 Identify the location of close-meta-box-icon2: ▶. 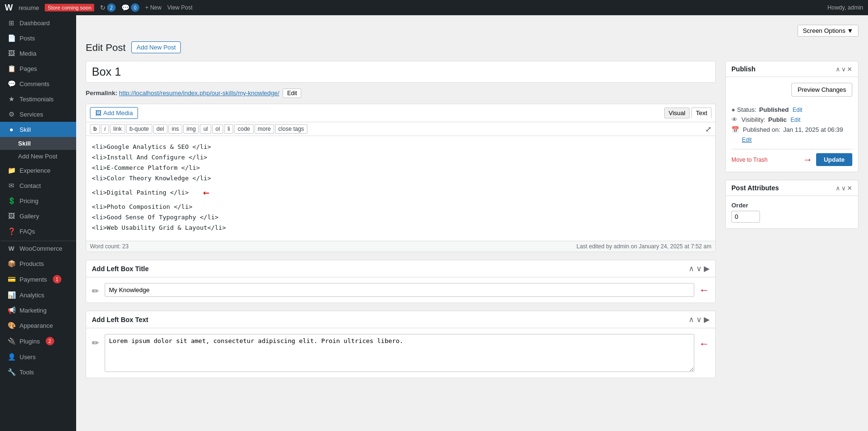
(707, 320).